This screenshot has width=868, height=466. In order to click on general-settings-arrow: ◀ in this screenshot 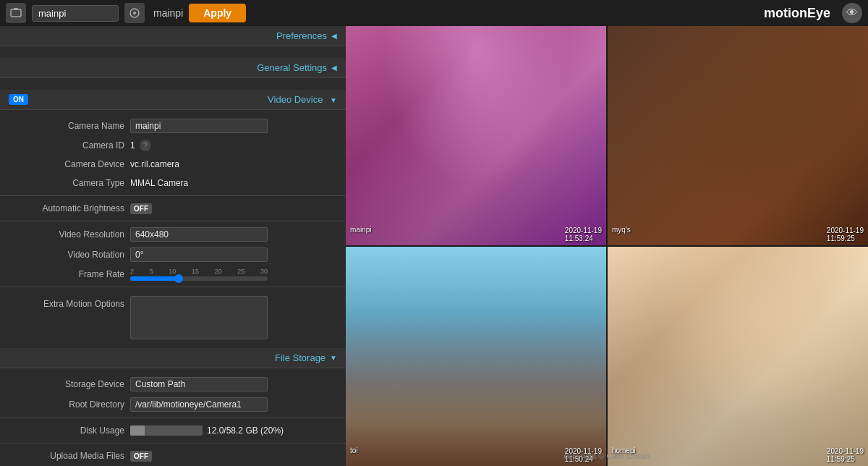, I will do `click(334, 68)`.